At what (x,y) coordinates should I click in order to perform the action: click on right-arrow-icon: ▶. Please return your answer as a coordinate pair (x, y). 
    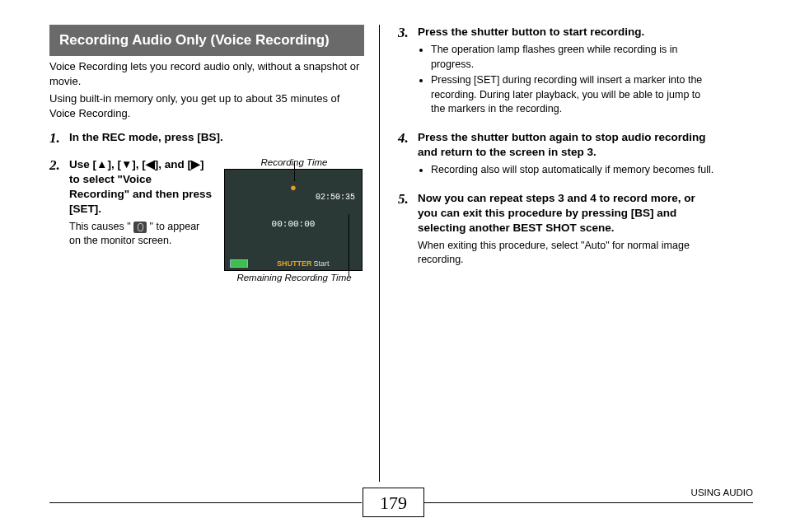
    Looking at the image, I should click on (196, 165).